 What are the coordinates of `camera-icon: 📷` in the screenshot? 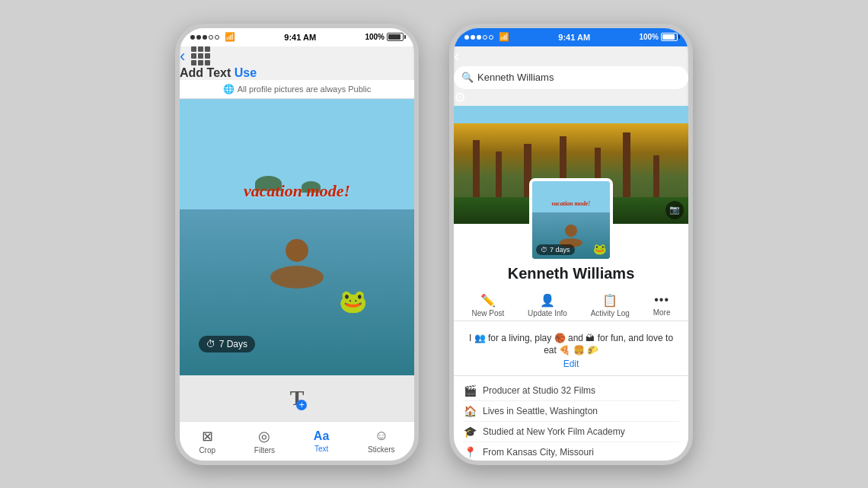 It's located at (675, 210).